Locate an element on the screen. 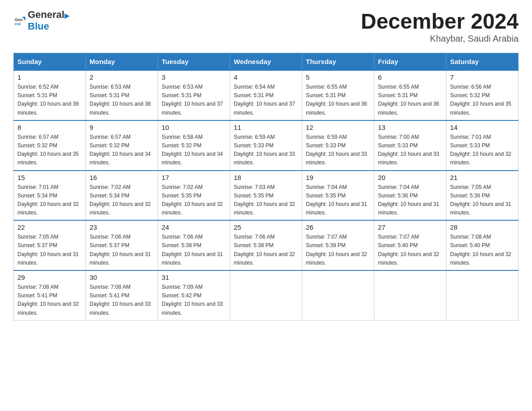 This screenshot has width=532, height=411. week-row-5: 29 Sunrise: 7:08 AM Sunset: 5:41 PM Dayl… is located at coordinates (266, 295).